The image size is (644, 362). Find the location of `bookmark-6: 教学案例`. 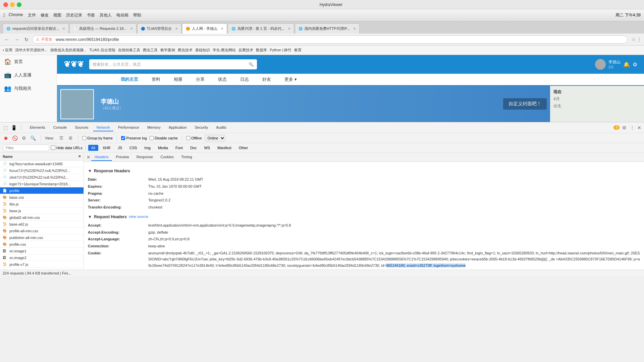

bookmark-6: 教学案例 is located at coordinates (168, 50).